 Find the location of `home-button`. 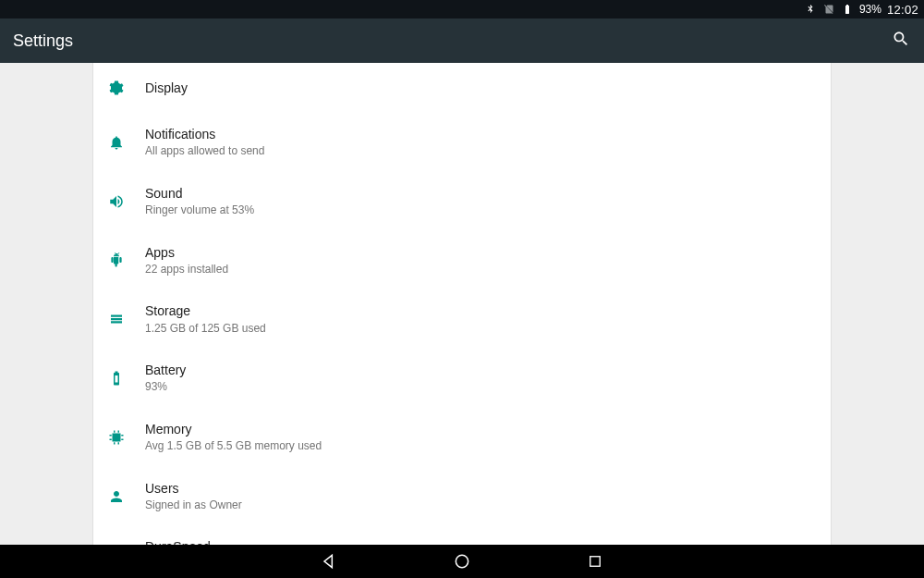

home-button is located at coordinates (462, 561).